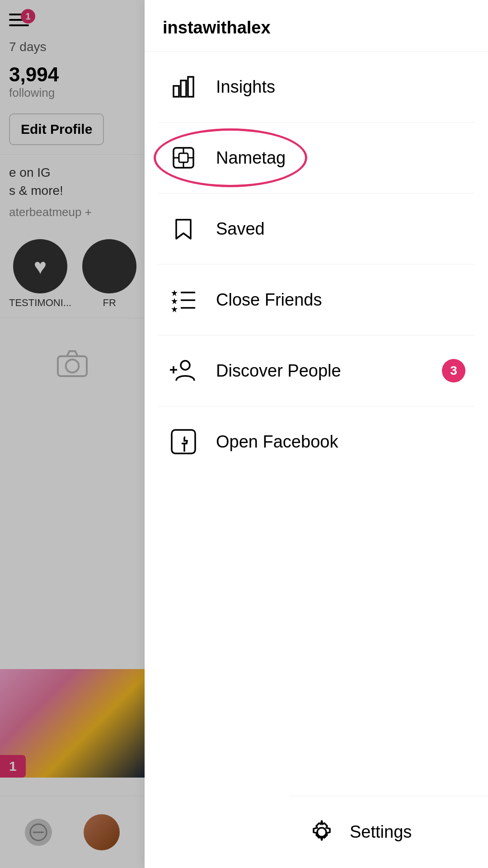 Image resolution: width=488 pixels, height=868 pixels. Describe the element at coordinates (380, 832) in the screenshot. I see `settings-label: Settings` at that location.